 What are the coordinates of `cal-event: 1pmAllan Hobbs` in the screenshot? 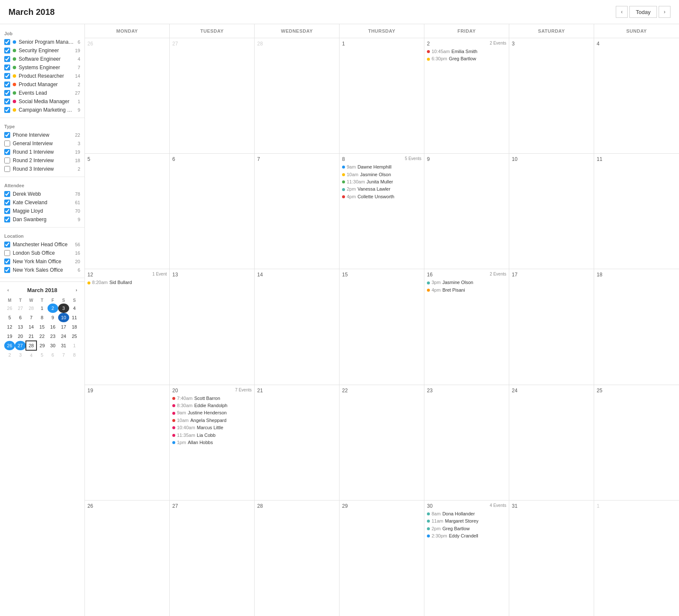 It's located at (212, 442).